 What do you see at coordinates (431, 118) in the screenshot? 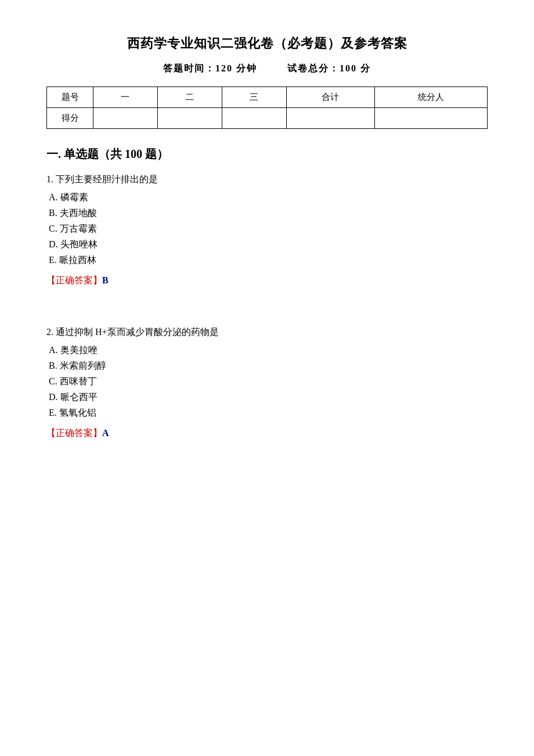
I see `score-cell-grader` at bounding box center [431, 118].